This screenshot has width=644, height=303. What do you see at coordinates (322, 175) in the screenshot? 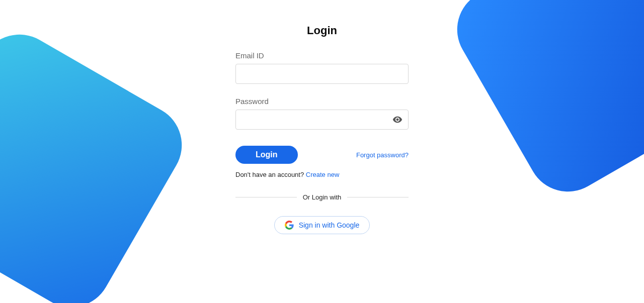
I see `signup-row: Don't have an account? Create new` at bounding box center [322, 175].